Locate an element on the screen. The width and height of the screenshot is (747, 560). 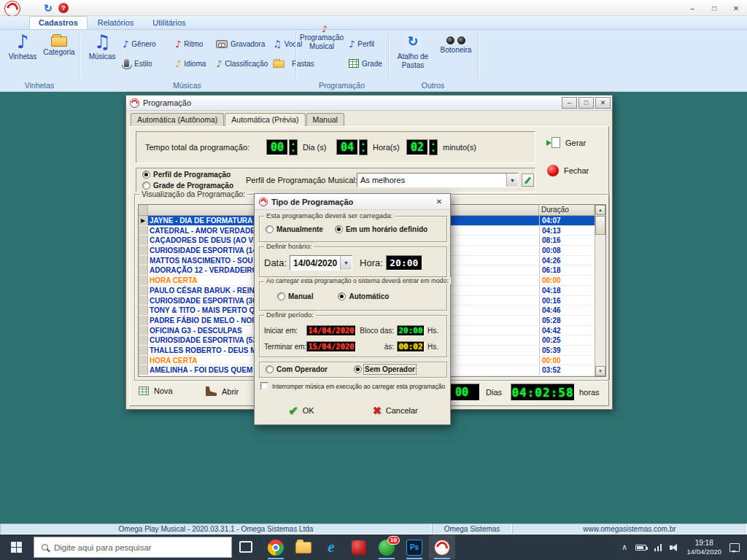
days-spinner: ▲▼ is located at coordinates (293, 147).